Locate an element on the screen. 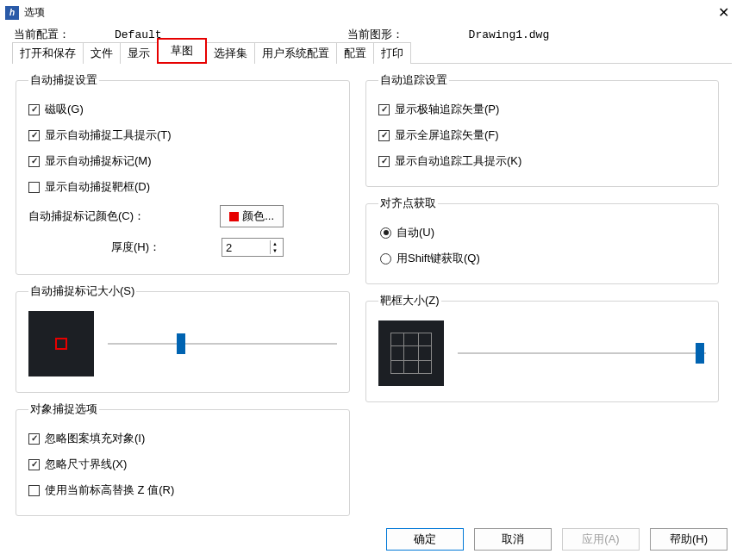 This screenshot has width=743, height=560. autotrack-group: 自动追踪设置 显示极轴追踪矢量(P) 显示全屏追踪矢量(F) 显示自动追踪工具提… is located at coordinates (542, 129).